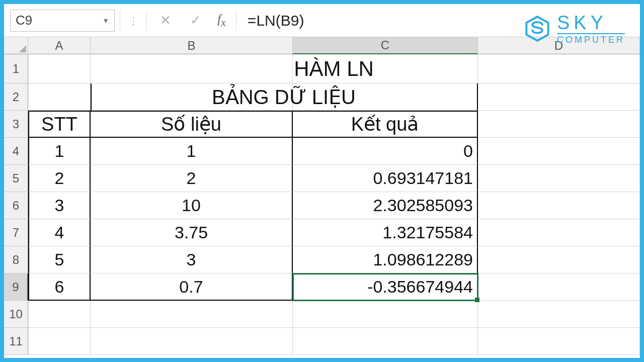  Describe the element at coordinates (559, 341) in the screenshot. I see `cell-D11` at that location.